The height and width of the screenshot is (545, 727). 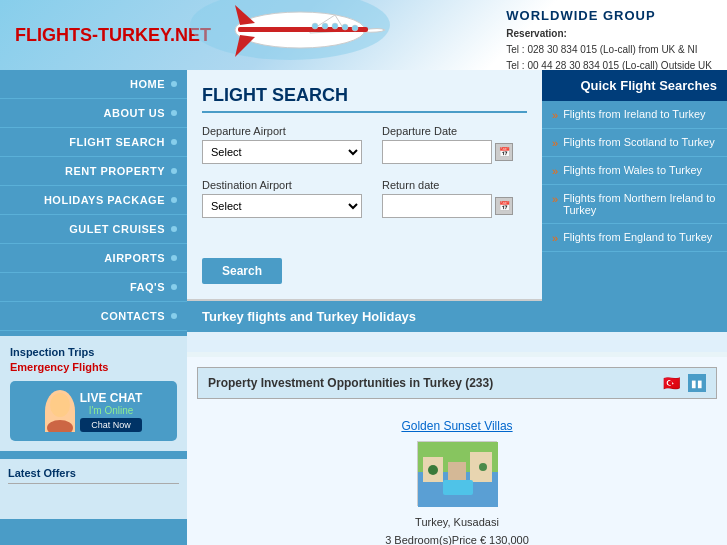 What do you see at coordinates (638, 237) in the screenshot?
I see `quick-link-4: Flights from England to Turkey` at bounding box center [638, 237].